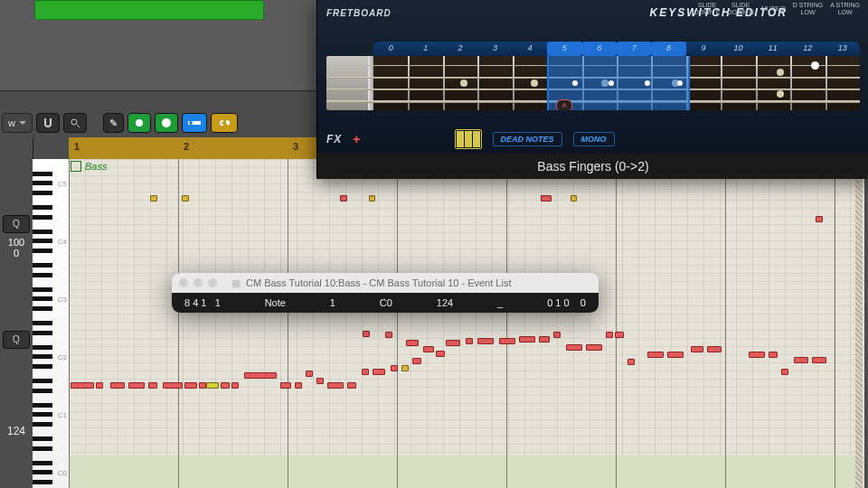 The height and width of the screenshot is (488, 868). I want to click on articulation-toggle: MUTE D, so click(774, 9).